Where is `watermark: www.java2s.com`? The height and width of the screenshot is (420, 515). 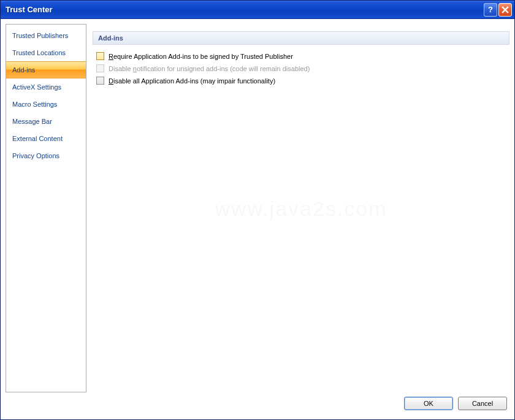
watermark: www.java2s.com is located at coordinates (300, 208).